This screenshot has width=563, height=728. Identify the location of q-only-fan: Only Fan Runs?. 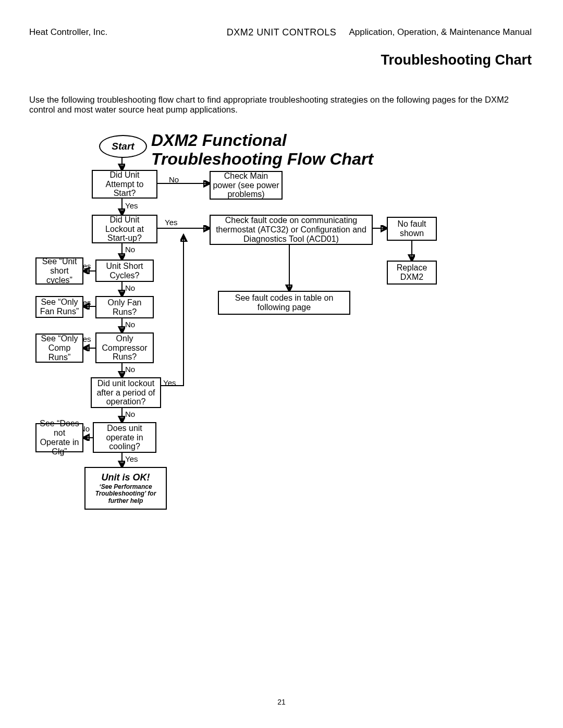
(125, 307).